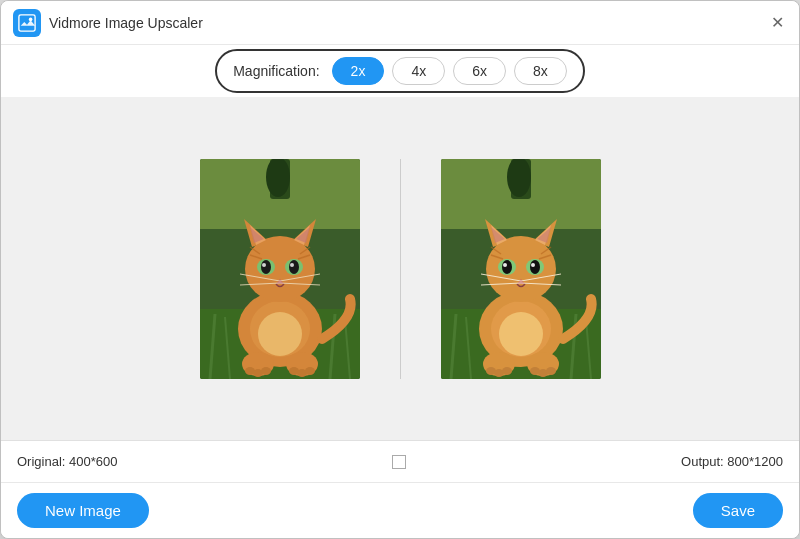 The height and width of the screenshot is (539, 800). What do you see at coordinates (777, 23) in the screenshot?
I see `close-button: ✕` at bounding box center [777, 23].